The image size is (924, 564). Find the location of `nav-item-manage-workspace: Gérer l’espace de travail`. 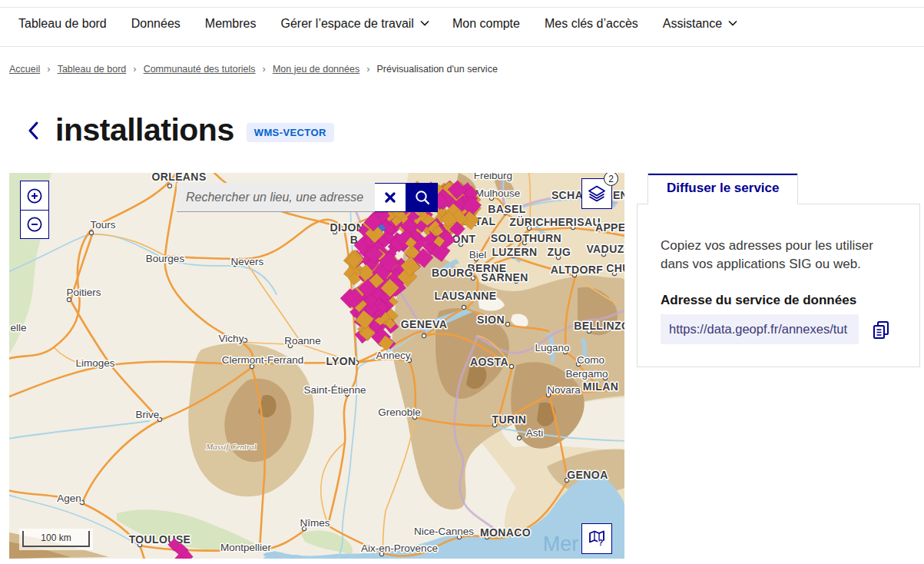

nav-item-manage-workspace: Gérer l’espace de travail is located at coordinates (355, 24).